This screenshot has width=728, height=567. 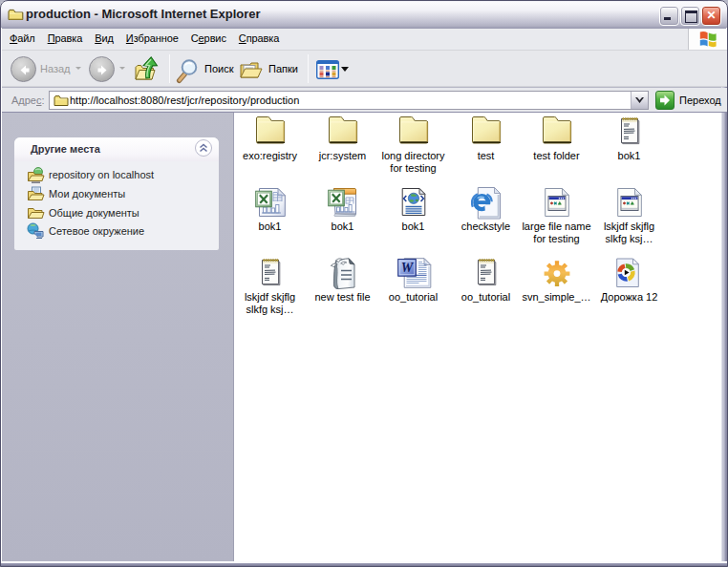 I want to click on svg-text: W, so click(x=407, y=267).